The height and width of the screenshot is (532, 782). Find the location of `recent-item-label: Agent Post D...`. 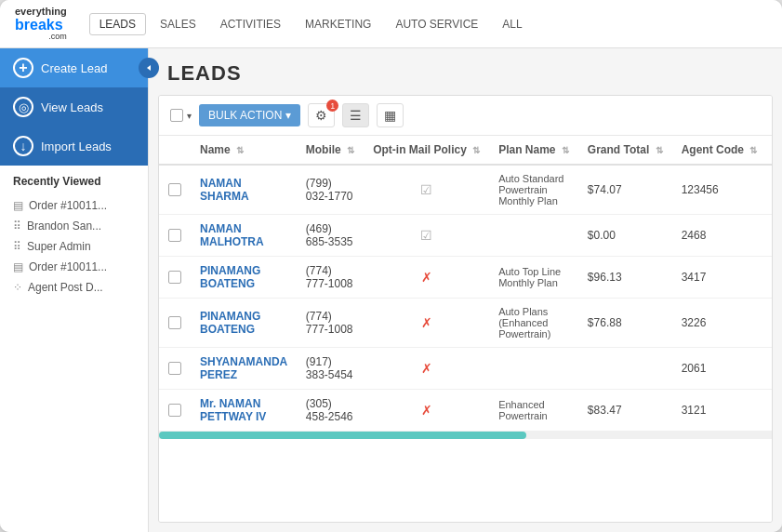

recent-item-label: Agent Post D... is located at coordinates (65, 287).